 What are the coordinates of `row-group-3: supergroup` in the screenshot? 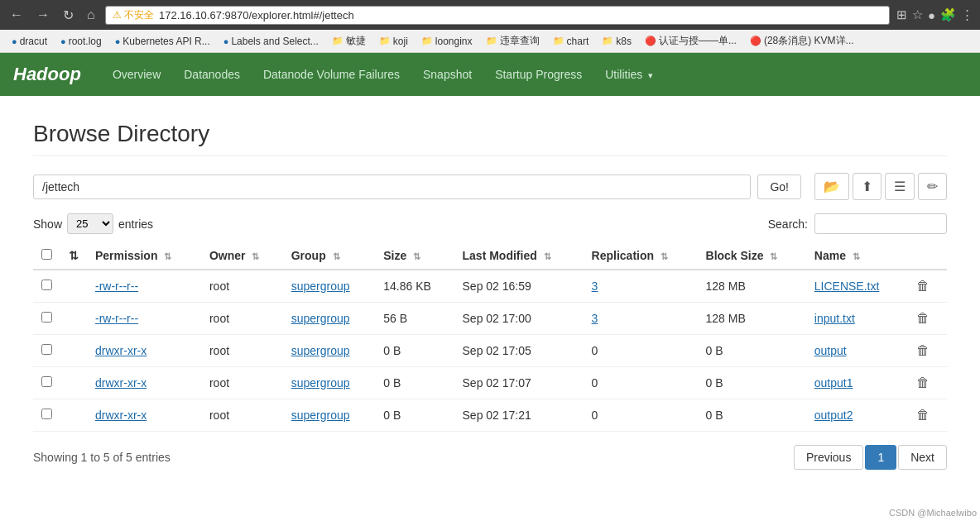 It's located at (329, 384).